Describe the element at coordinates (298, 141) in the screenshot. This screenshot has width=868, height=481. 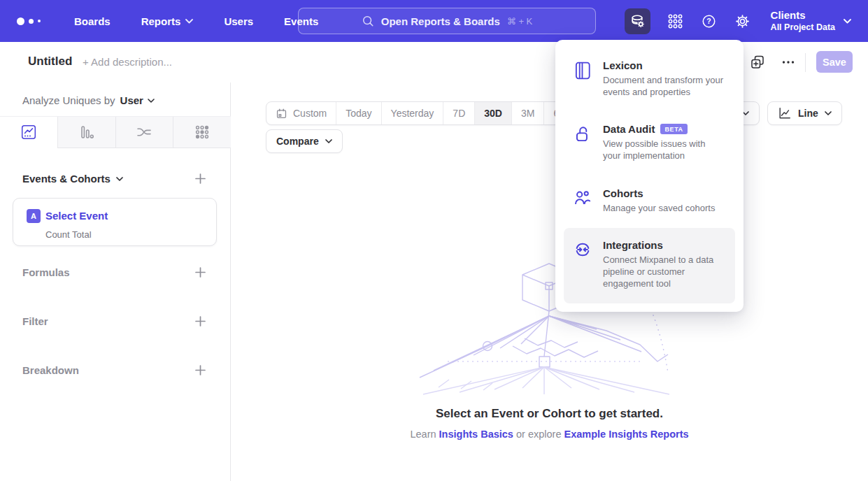
I see `compare-label: Compare` at that location.